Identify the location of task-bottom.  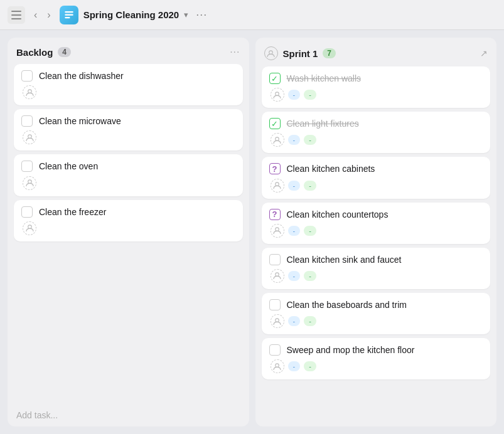
(128, 137).